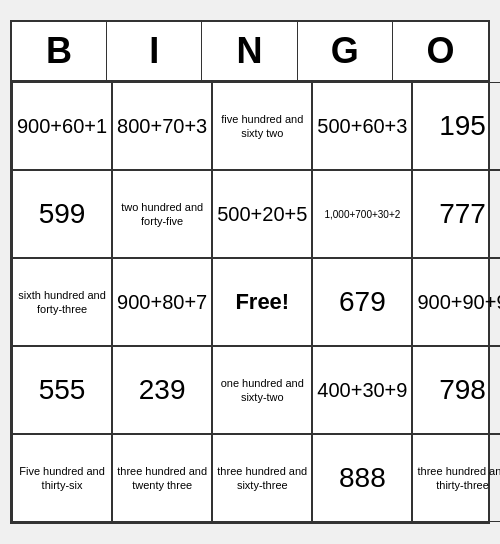 The height and width of the screenshot is (544, 500). What do you see at coordinates (456, 126) in the screenshot?
I see `bingo-cell-4: 195` at bounding box center [456, 126].